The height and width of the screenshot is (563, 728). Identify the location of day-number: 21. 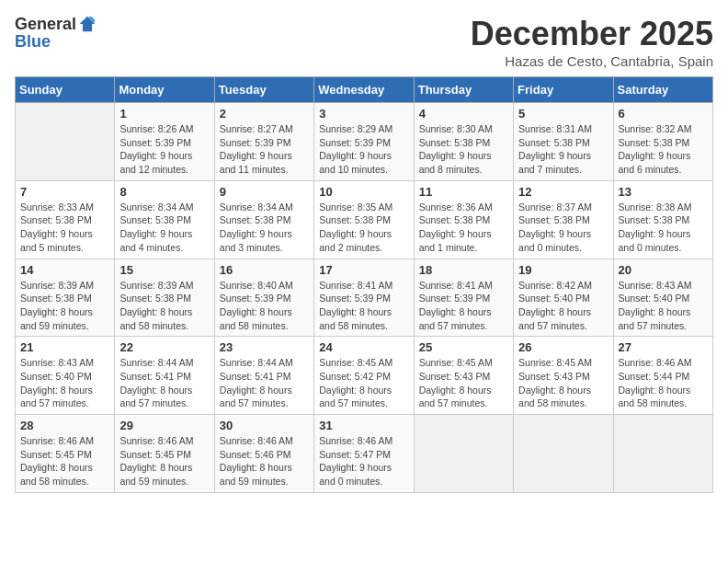
(64, 348).